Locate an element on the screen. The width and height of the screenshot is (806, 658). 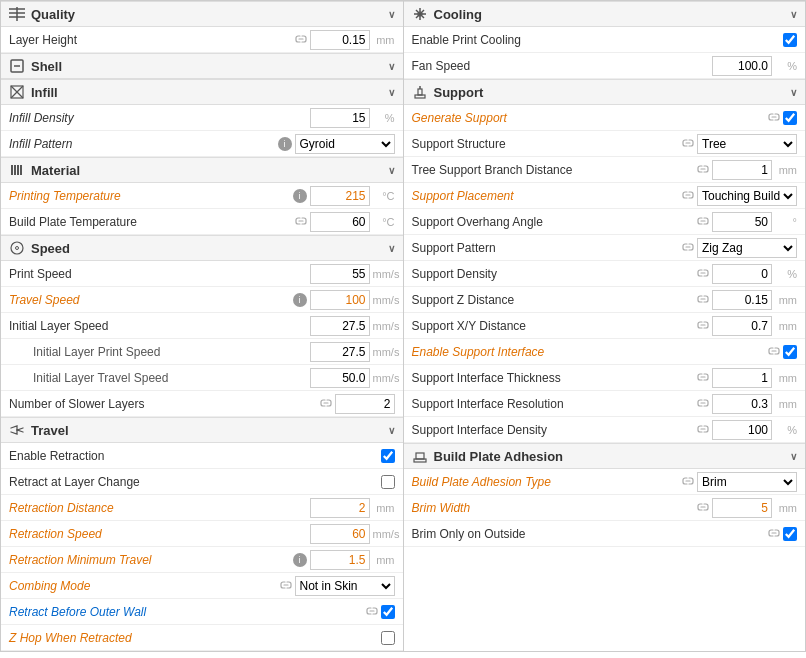
section-header-travel: Travel∨ is located at coordinates (202, 430).